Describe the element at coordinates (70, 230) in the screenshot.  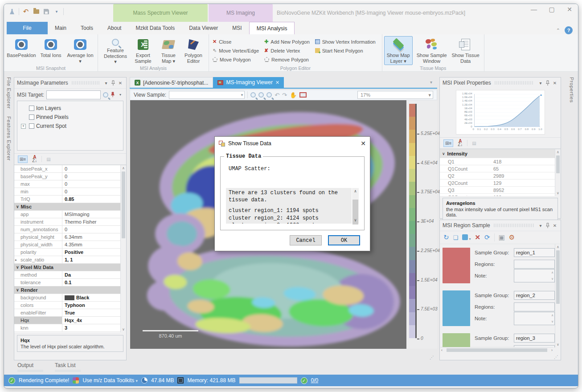
I see `property-row: num_annotations0` at that location.